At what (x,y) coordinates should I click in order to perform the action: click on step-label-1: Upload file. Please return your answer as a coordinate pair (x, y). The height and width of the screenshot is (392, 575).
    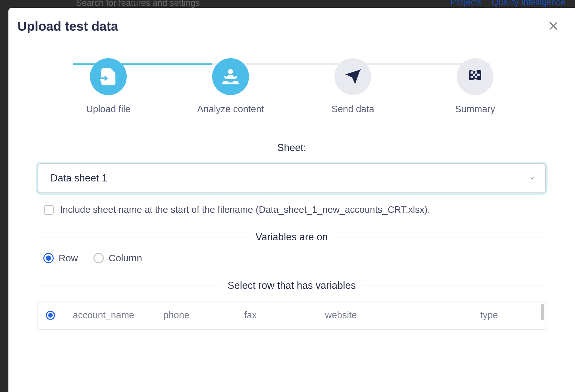
    Looking at the image, I should click on (108, 109).